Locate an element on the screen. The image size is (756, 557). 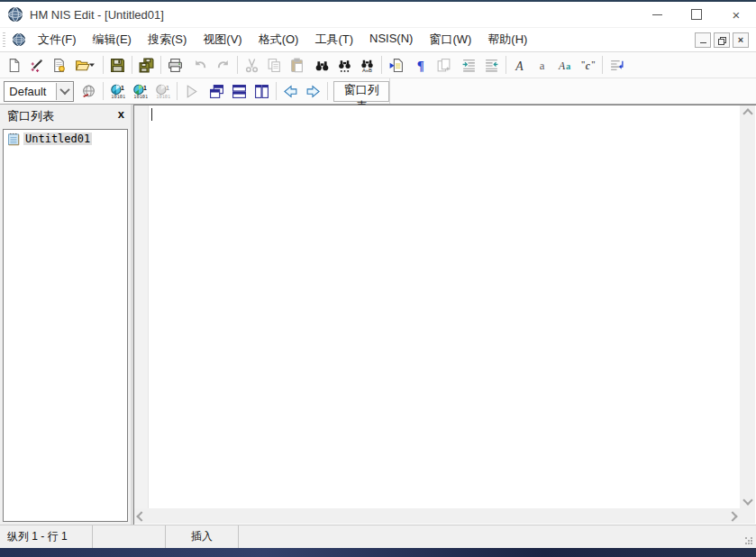
mdi-window-controls: × is located at coordinates (722, 40).